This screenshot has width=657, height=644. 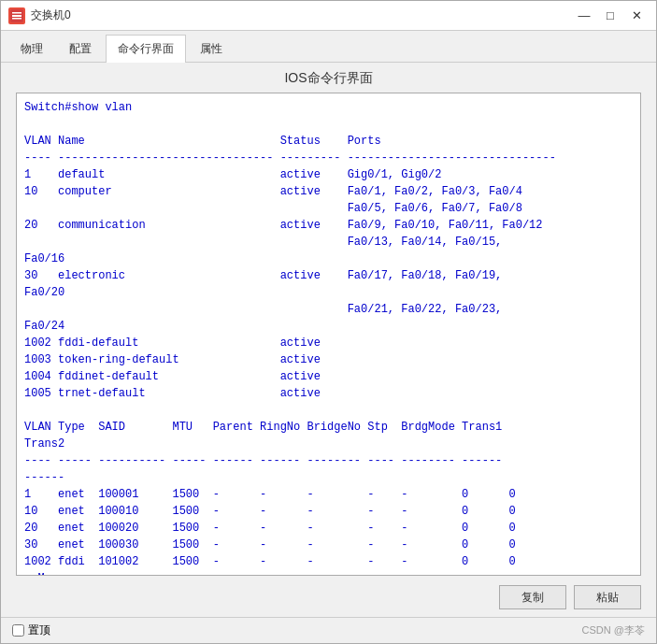 What do you see at coordinates (32, 630) in the screenshot?
I see `pin-checkbox-row: 置顶` at bounding box center [32, 630].